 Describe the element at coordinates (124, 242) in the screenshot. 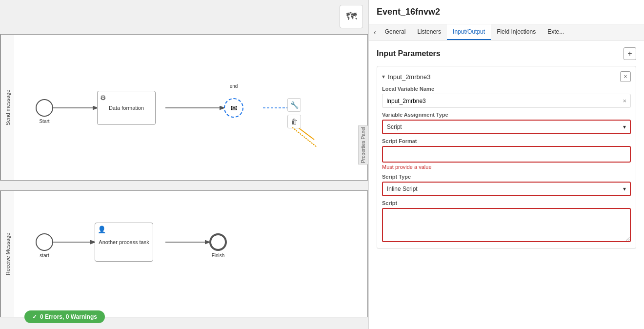

I see `another-task-label: Another process task` at that location.